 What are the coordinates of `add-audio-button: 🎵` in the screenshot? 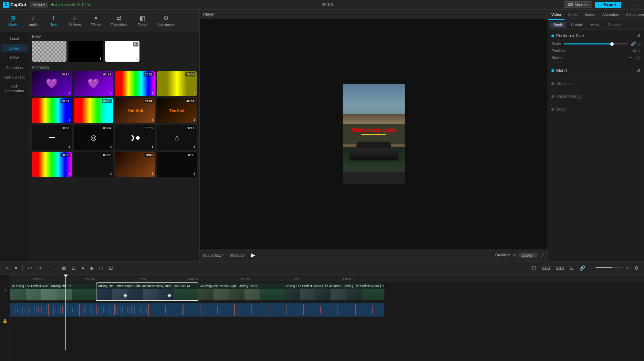 It's located at (534, 268).